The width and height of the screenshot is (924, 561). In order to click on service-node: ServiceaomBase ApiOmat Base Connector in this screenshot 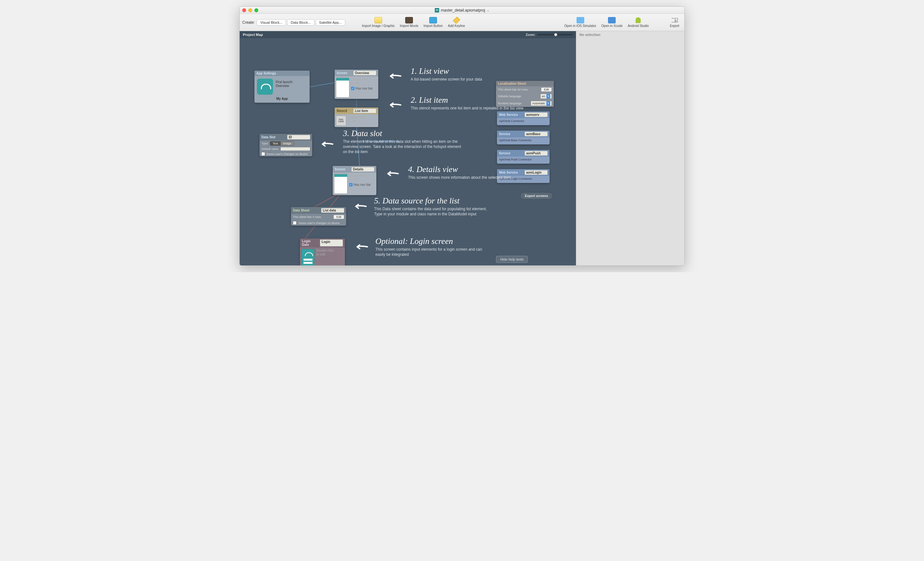, I will do `click(524, 137)`.